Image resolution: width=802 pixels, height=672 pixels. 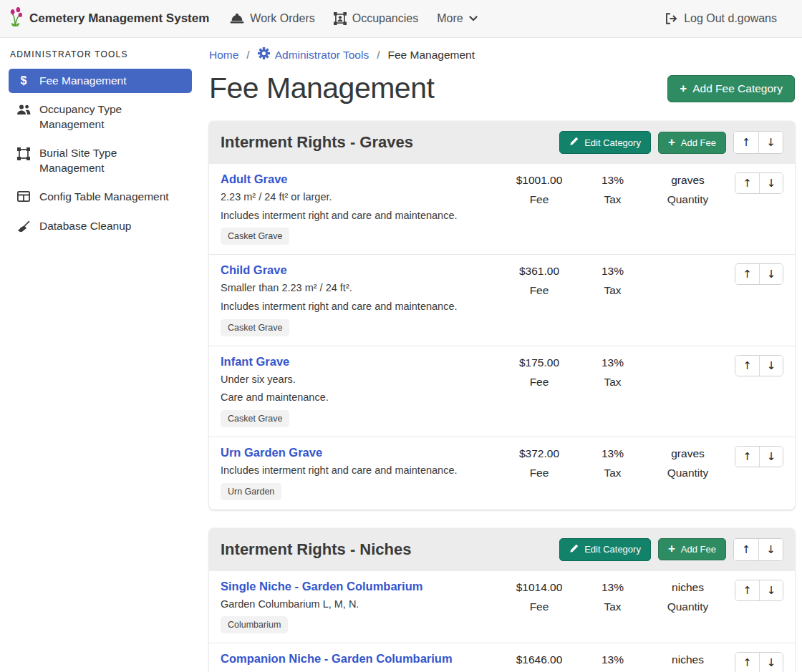 I want to click on fee-amount-value: $175.00, so click(x=539, y=363).